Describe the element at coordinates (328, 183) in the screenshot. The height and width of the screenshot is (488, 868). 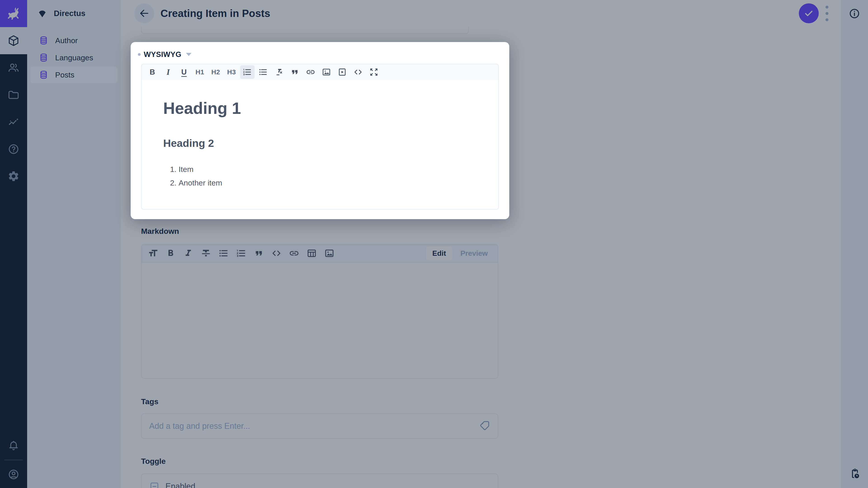
I see `list-item: Another item` at that location.